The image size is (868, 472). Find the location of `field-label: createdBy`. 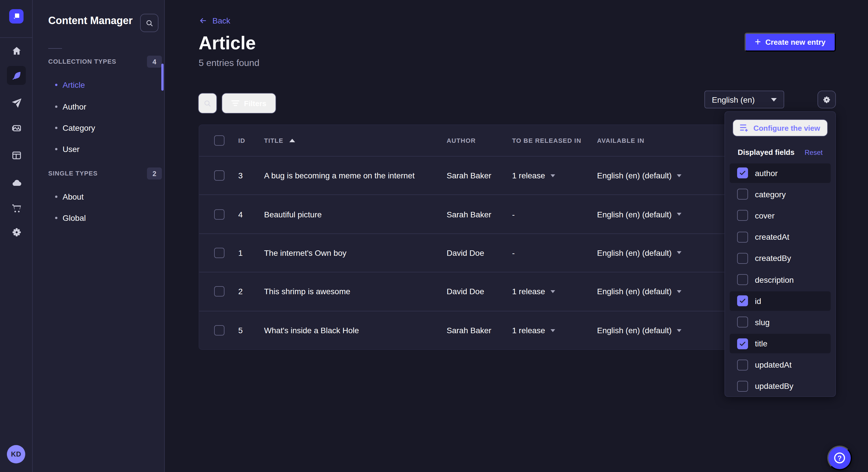

field-label: createdBy is located at coordinates (773, 259).